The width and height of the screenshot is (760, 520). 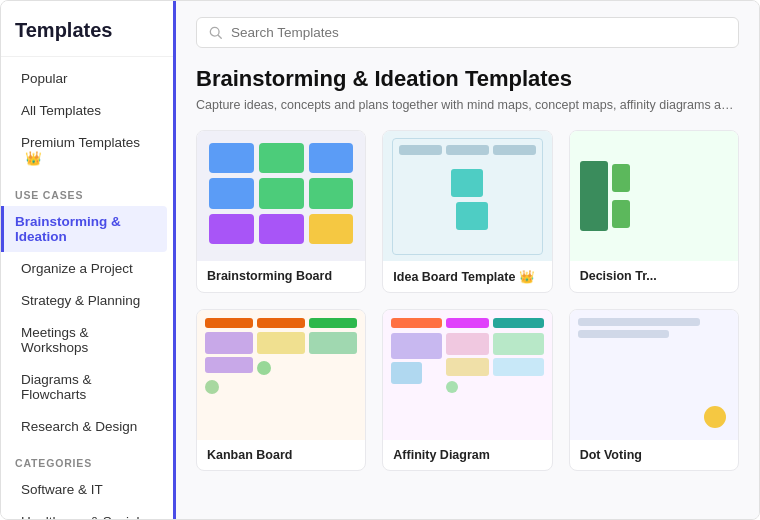 What do you see at coordinates (654, 455) in the screenshot?
I see `template-label-dot-voting: Dot Voting` at bounding box center [654, 455].